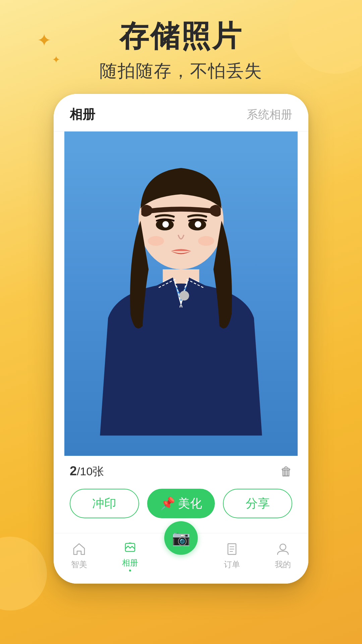 This screenshot has width=362, height=644. Describe the element at coordinates (181, 52) in the screenshot. I see `title-area: 存储照片 随拍随存，不怕丢失` at that location.